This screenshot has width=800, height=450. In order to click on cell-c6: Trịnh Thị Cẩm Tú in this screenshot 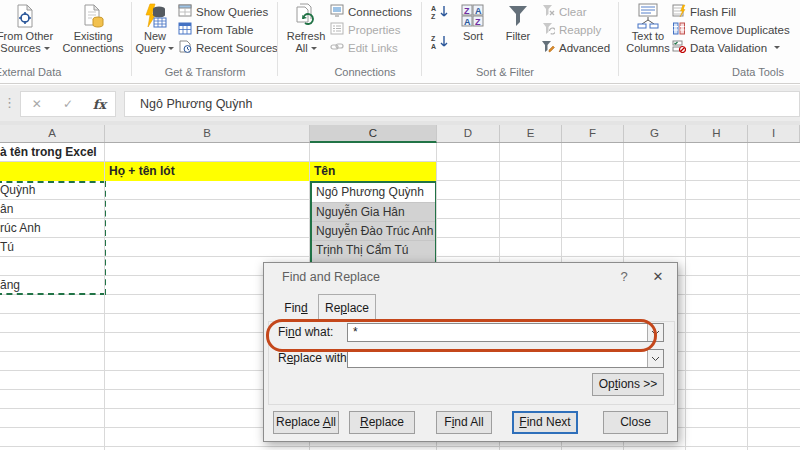, I will do `click(374, 250)`.